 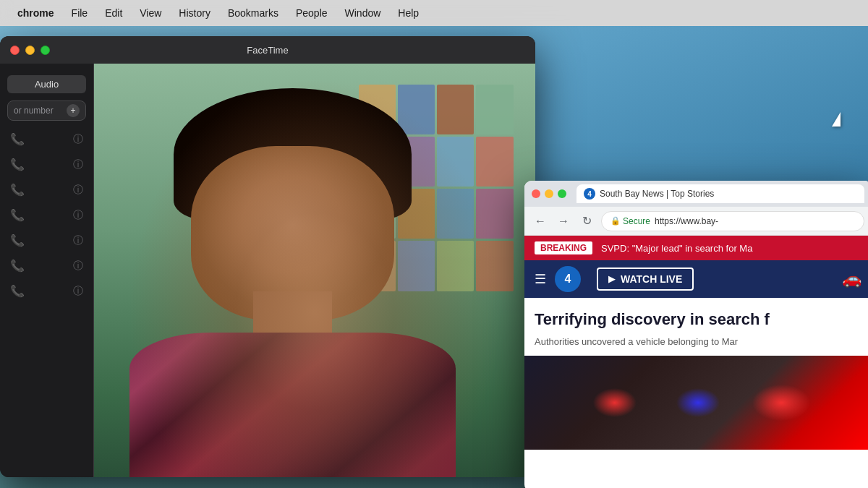 I want to click on menu-bar: chrome File Edit View History Bookmarks …, so click(x=434, y=13).